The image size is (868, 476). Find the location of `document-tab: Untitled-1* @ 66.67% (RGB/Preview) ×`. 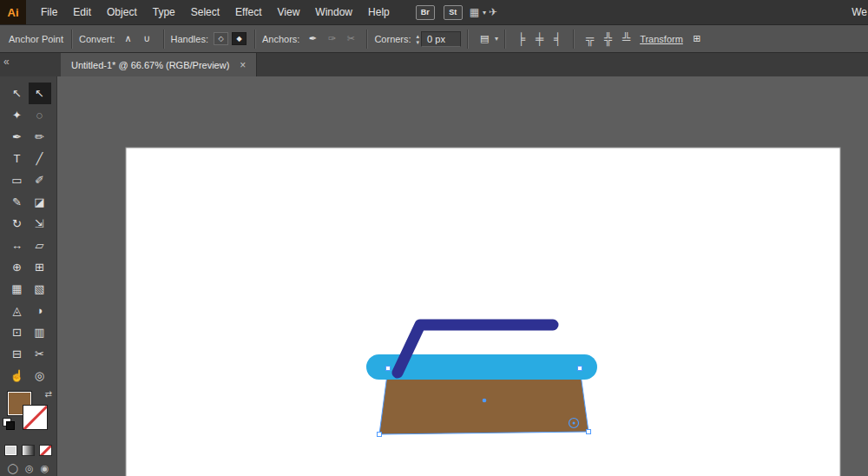

document-tab: Untitled-1* @ 66.67% (RGB/Preview) × is located at coordinates (159, 64).